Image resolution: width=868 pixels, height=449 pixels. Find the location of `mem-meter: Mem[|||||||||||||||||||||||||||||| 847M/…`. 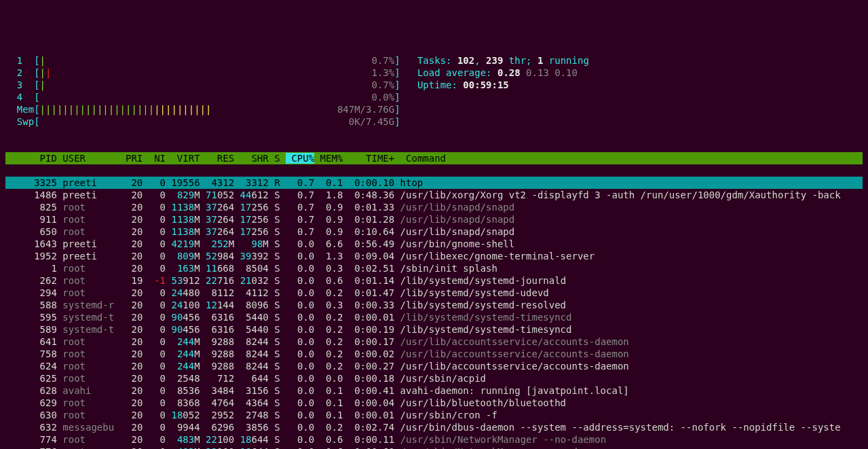

mem-meter: Mem[|||||||||||||||||||||||||||||| 847M/… is located at coordinates (434, 109).